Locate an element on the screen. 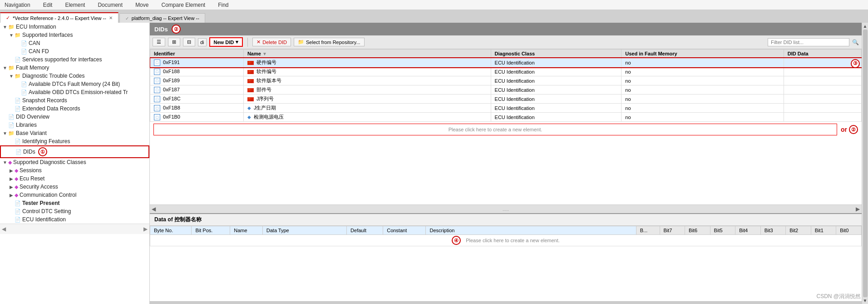  row-icon-7: □ is located at coordinates (157, 117).